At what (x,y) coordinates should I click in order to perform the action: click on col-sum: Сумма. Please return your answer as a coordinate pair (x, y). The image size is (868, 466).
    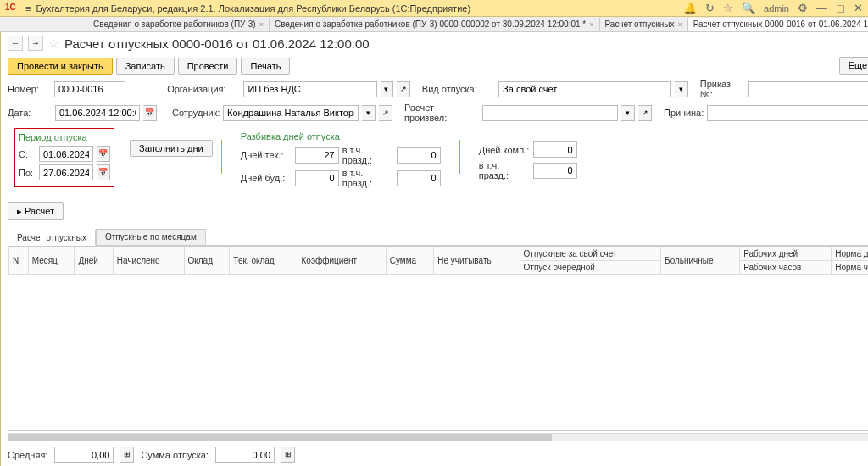
    Looking at the image, I should click on (410, 261).